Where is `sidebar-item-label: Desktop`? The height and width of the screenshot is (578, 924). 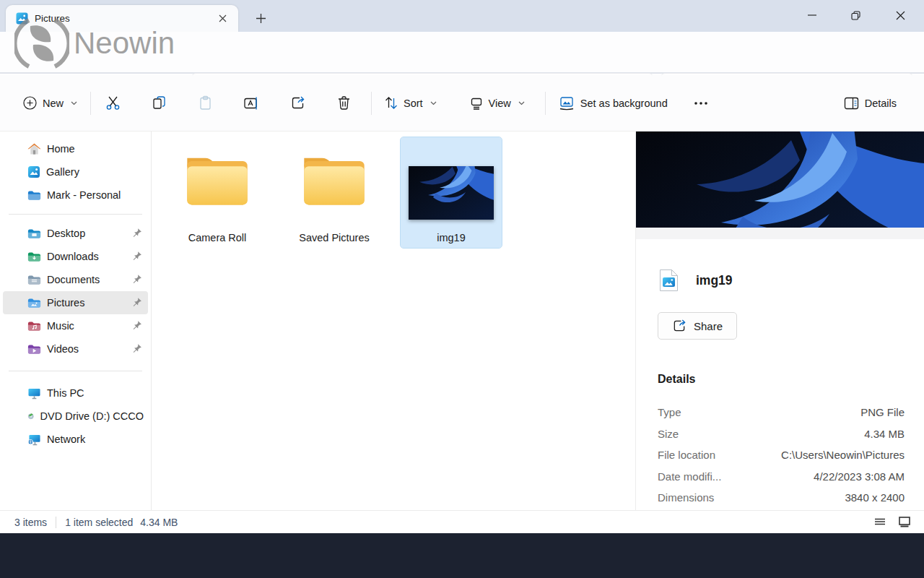
sidebar-item-label: Desktop is located at coordinates (66, 233).